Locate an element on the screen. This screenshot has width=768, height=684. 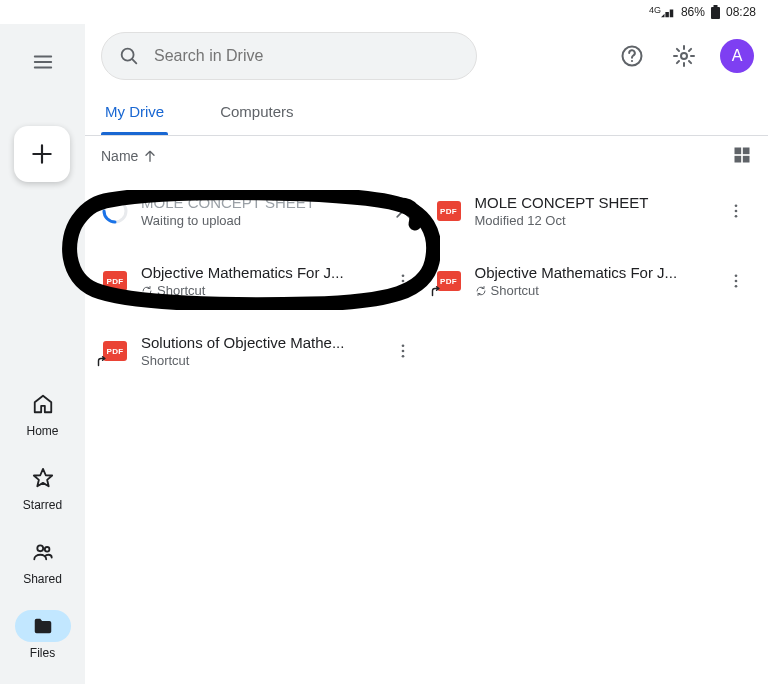
sort-label: Name is located at coordinates (120, 156).